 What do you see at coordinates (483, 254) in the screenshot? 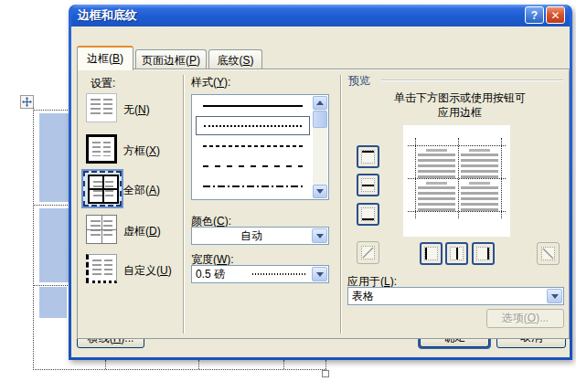
I see `right-border-button` at bounding box center [483, 254].